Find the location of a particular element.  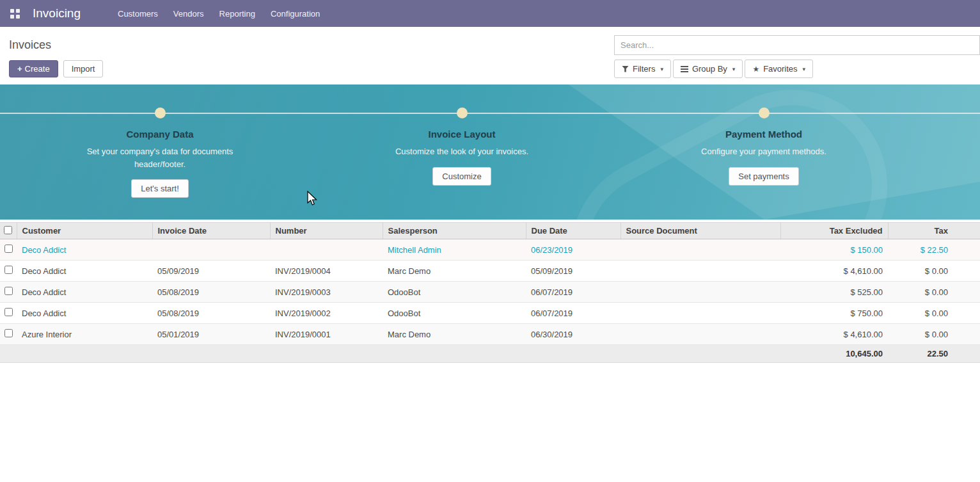

table-totals-row: 10,645.00 22.50 is located at coordinates (490, 354).